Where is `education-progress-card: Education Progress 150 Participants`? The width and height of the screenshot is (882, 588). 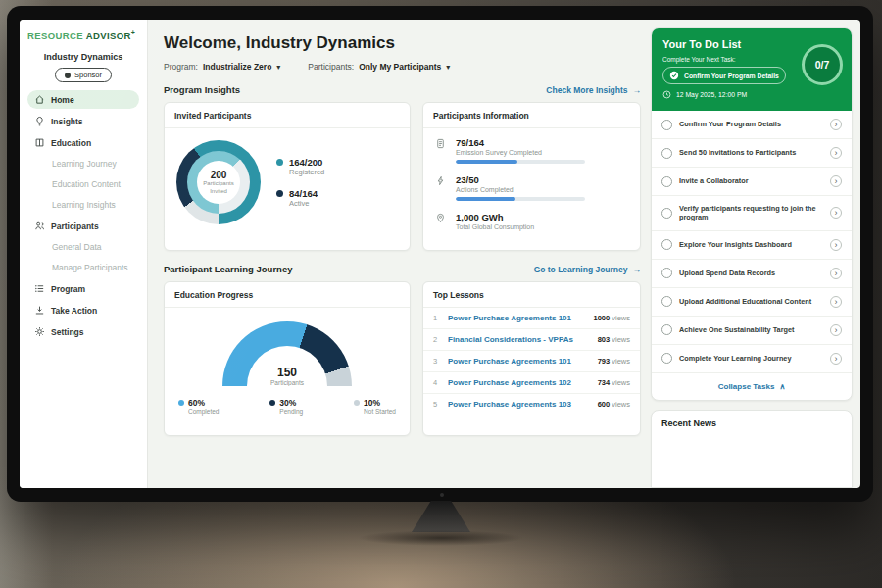 education-progress-card: Education Progress 150 Participants is located at coordinates (287, 359).